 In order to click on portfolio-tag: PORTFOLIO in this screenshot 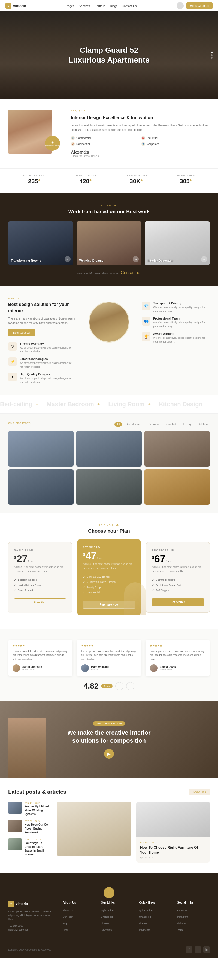, I will do `click(109, 205)`.